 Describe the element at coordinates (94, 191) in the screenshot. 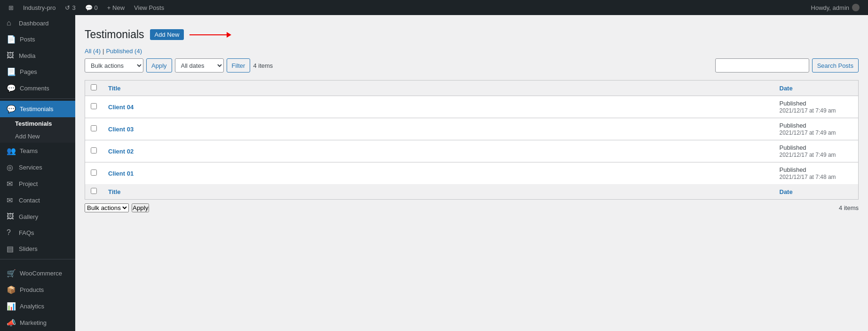

I see `select-all-checkbox-footer` at that location.